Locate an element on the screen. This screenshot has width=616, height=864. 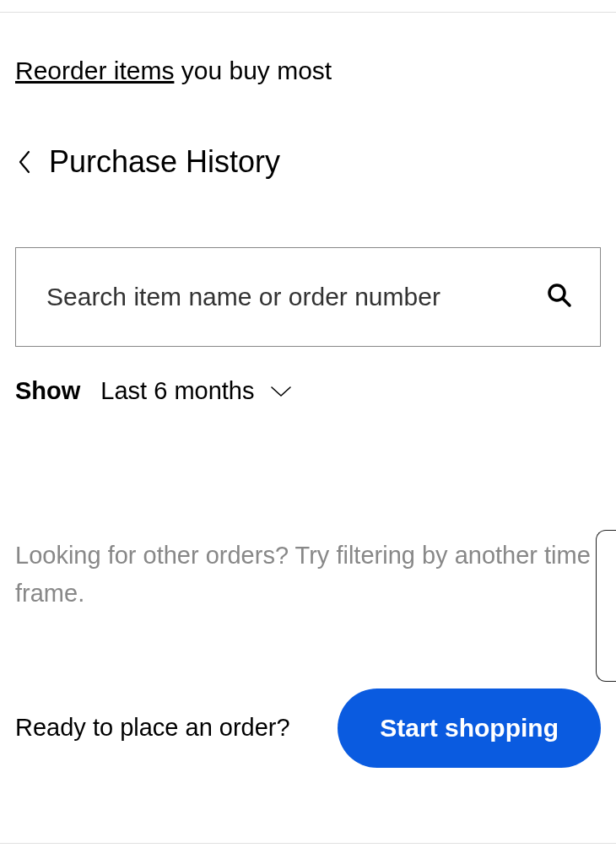
reorder-link: Reorder items is located at coordinates (95, 71).